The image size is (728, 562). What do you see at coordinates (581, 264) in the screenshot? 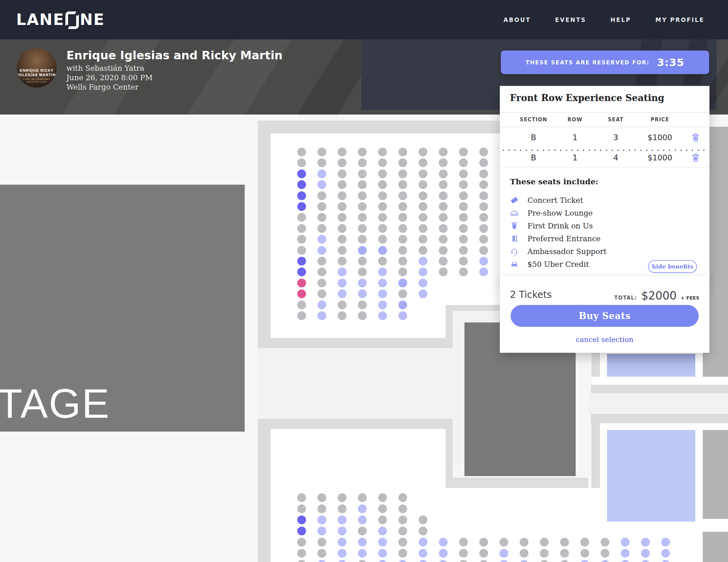
I see `benefit-item: $50 Uber Credit` at bounding box center [581, 264].